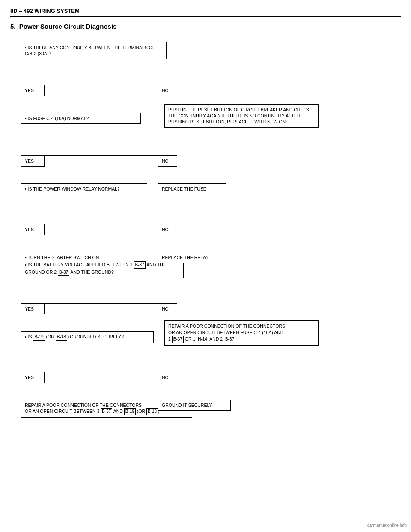 The height and width of the screenshot is (532, 411). What do you see at coordinates (87, 337) in the screenshot?
I see `question-5-box: • IS B-19 (OR B-18) GROUNDED SECURELY?` at bounding box center [87, 337].